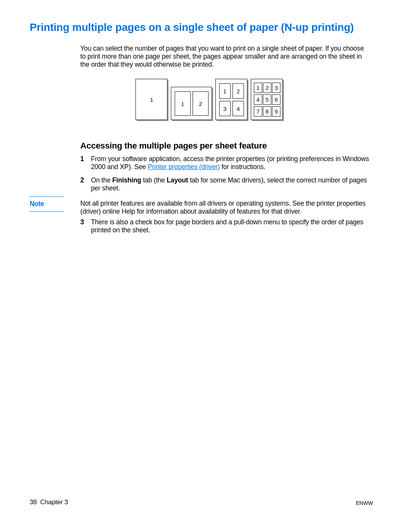  Describe the element at coordinates (225, 176) in the screenshot. I see `steps-list: 1 From your software application, access…` at that location.